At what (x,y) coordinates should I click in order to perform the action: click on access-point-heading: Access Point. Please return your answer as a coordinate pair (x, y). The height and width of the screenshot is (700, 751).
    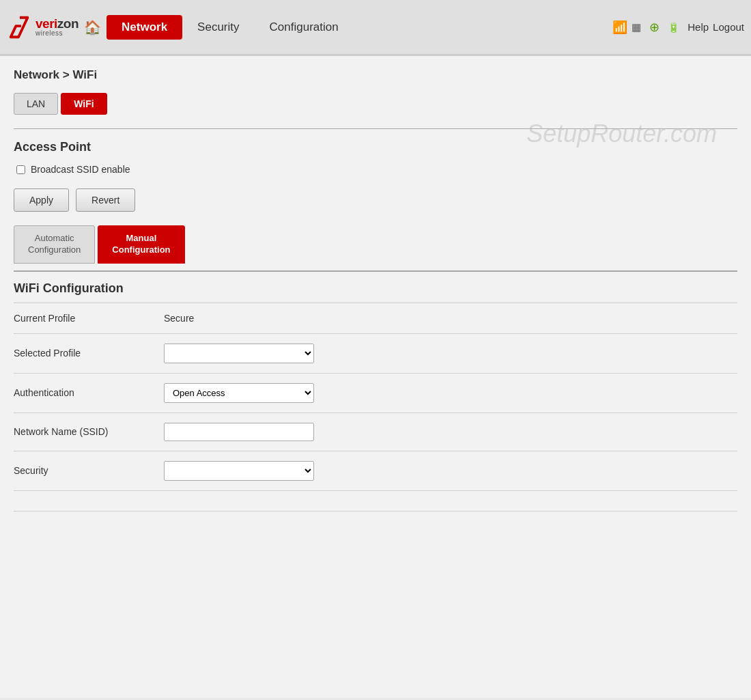
    Looking at the image, I should click on (376, 148).